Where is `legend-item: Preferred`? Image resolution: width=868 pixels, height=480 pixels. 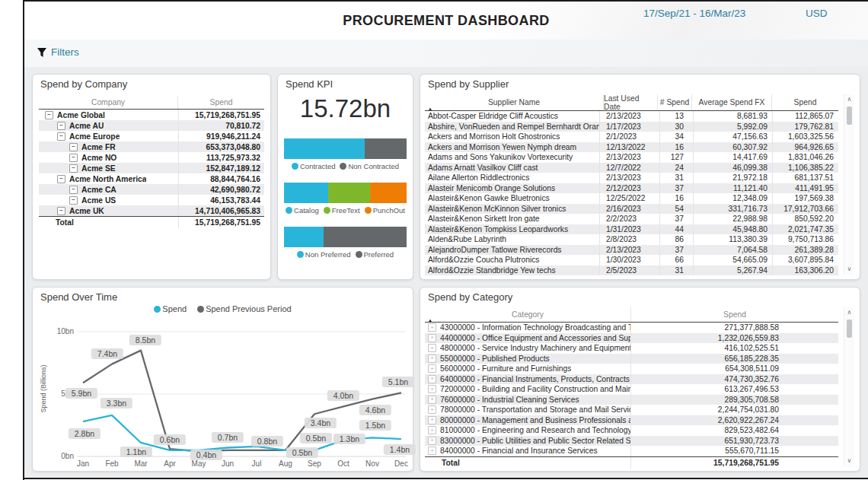 legend-item: Preferred is located at coordinates (375, 254).